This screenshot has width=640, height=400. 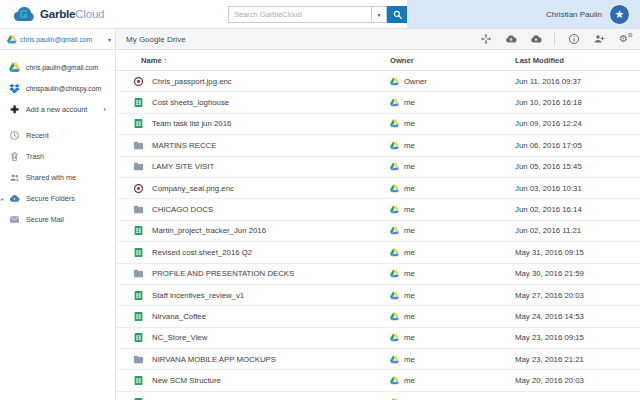 I want to click on star-icon: ★, so click(x=620, y=14).